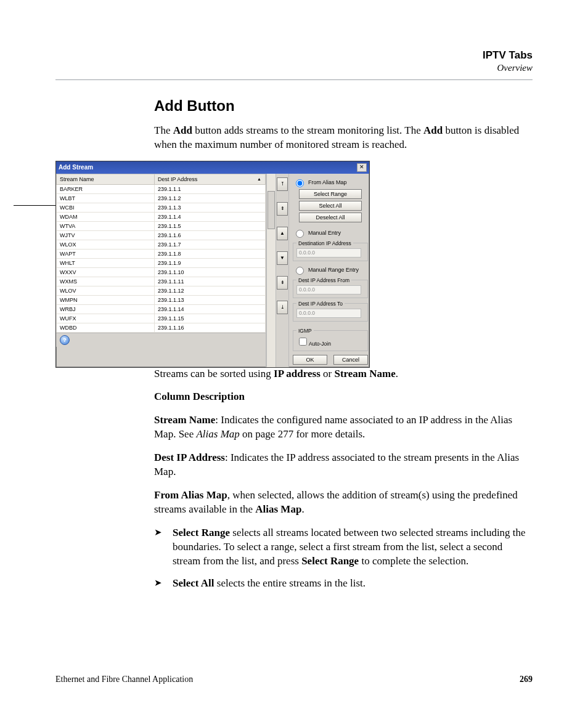 The width and height of the screenshot is (588, 714). Describe the element at coordinates (314, 344) in the screenshot. I see `auto-join-checkbox: Auto-Join` at that location.